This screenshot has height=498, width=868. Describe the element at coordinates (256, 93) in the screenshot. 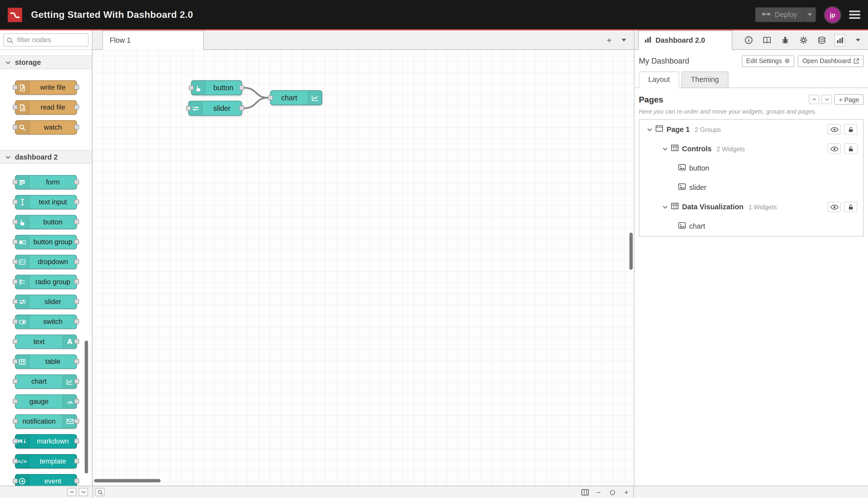

I see `wire-button-to-chart` at that location.